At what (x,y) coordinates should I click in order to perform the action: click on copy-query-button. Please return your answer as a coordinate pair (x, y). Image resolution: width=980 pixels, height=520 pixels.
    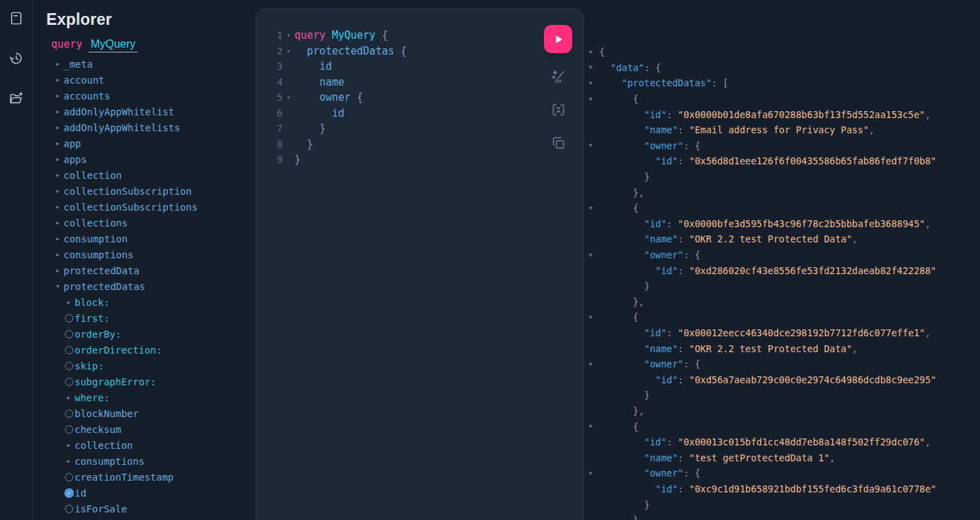
    Looking at the image, I should click on (558, 143).